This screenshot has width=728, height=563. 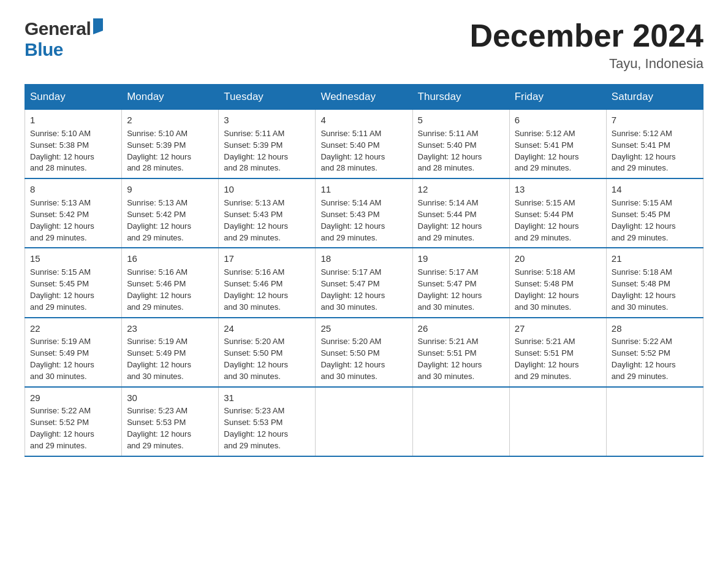 I want to click on day-number: 2, so click(x=170, y=120).